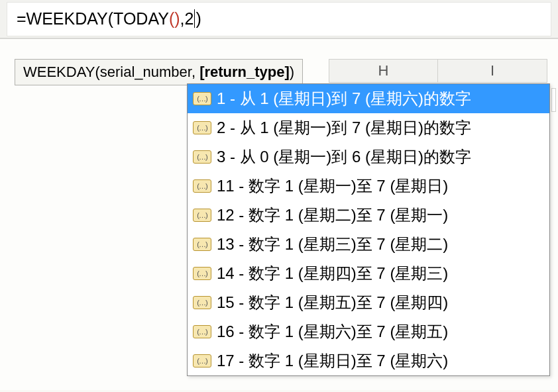  What do you see at coordinates (279, 19) in the screenshot?
I see `formula-bar: =WEEKDAY(TODAY(),2)` at bounding box center [279, 19].